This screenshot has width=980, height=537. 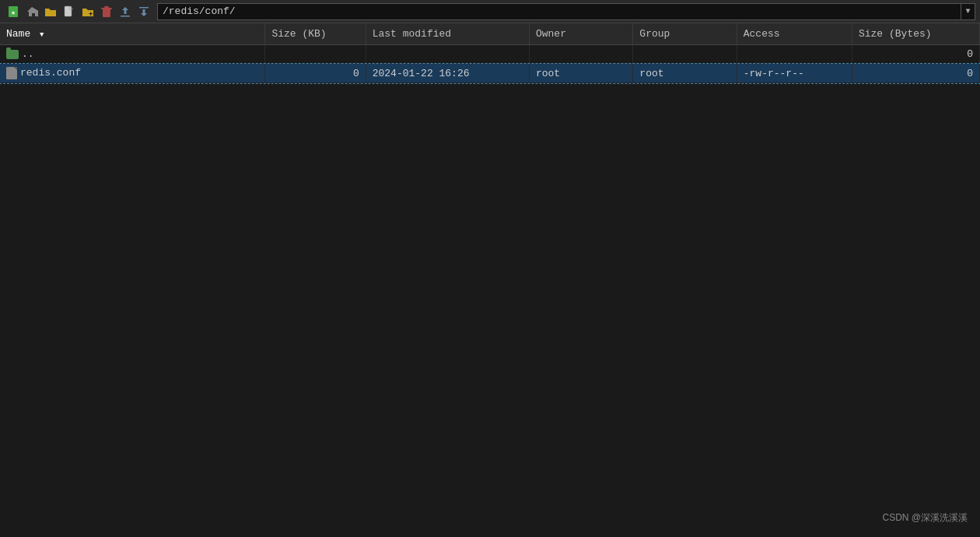 What do you see at coordinates (13, 12) in the screenshot?
I see `bookmark-add-btn: ★` at bounding box center [13, 12].